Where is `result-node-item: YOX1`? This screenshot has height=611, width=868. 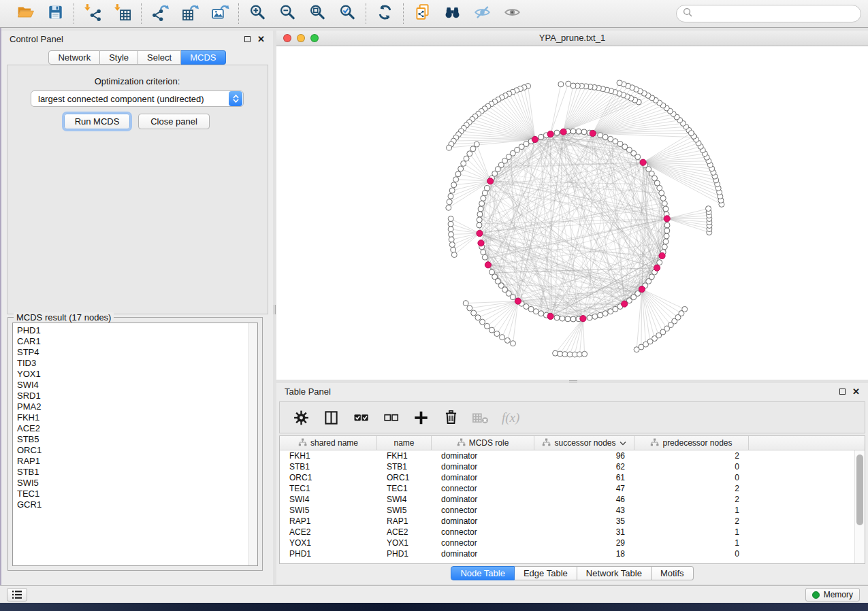
result-node-item: YOX1 is located at coordinates (135, 374).